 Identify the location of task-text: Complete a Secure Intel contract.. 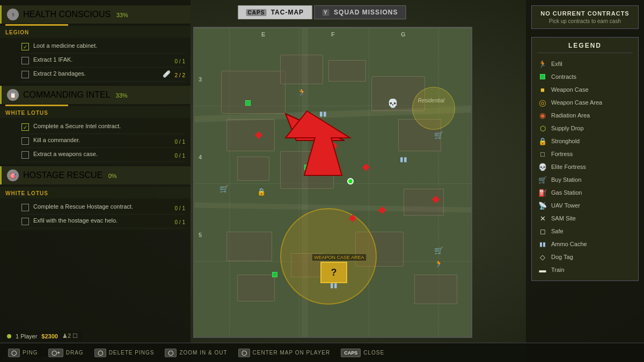
(109, 126).